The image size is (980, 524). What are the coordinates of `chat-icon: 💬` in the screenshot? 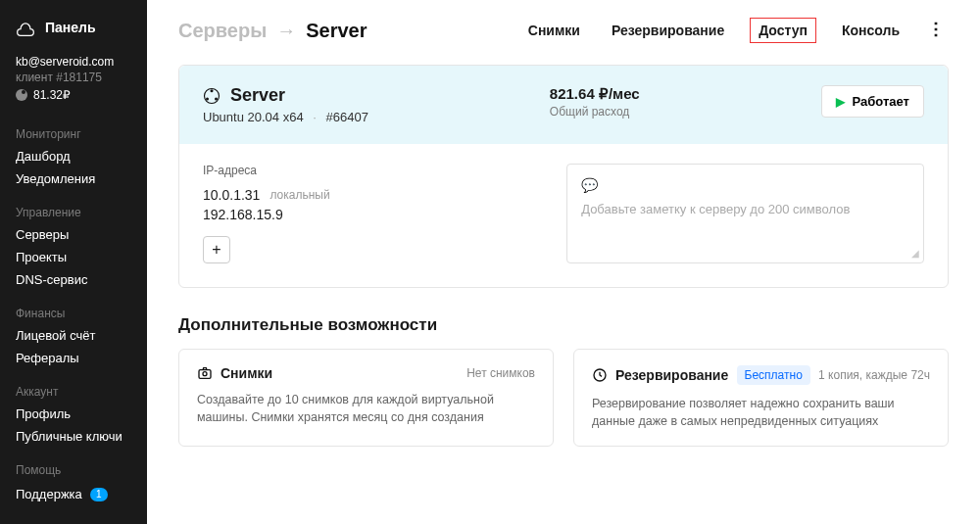 It's located at (590, 185).